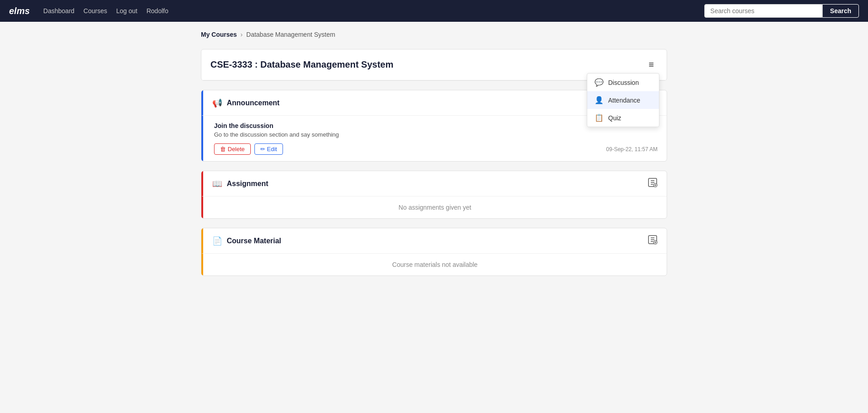  Describe the element at coordinates (263, 149) in the screenshot. I see `edit-icon: ✏` at that location.